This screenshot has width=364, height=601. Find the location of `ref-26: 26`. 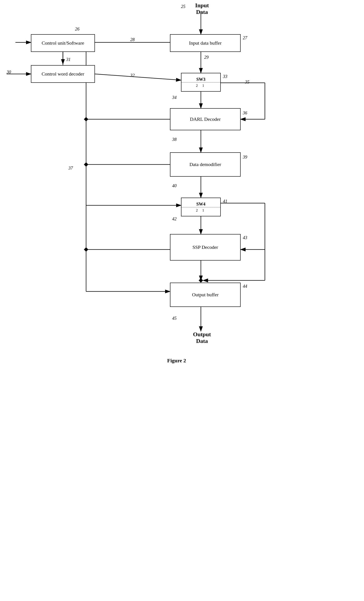

ref-26: 26 is located at coordinates (77, 29).